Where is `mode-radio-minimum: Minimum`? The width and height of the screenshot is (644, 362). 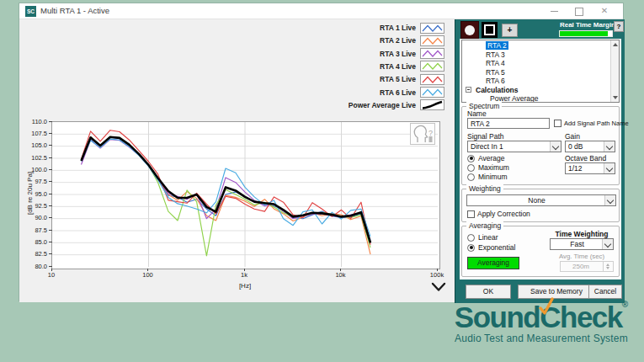 mode-radio-minimum: Minimum is located at coordinates (487, 177).